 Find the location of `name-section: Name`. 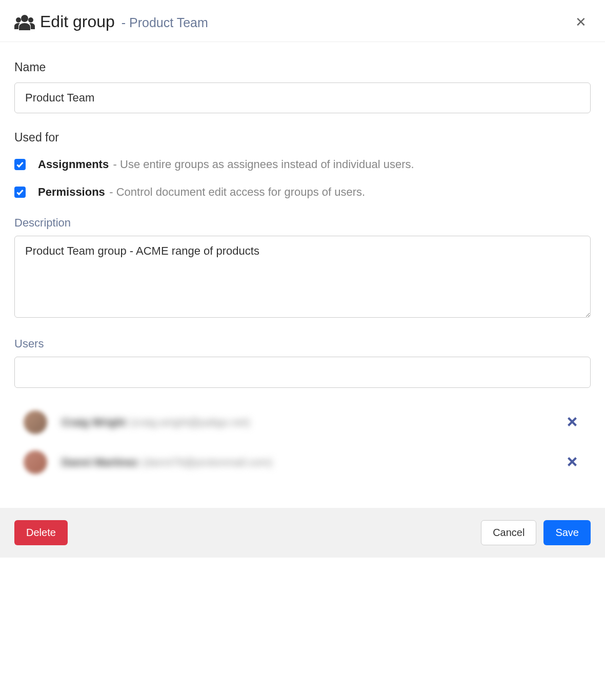

name-section: Name is located at coordinates (302, 87).